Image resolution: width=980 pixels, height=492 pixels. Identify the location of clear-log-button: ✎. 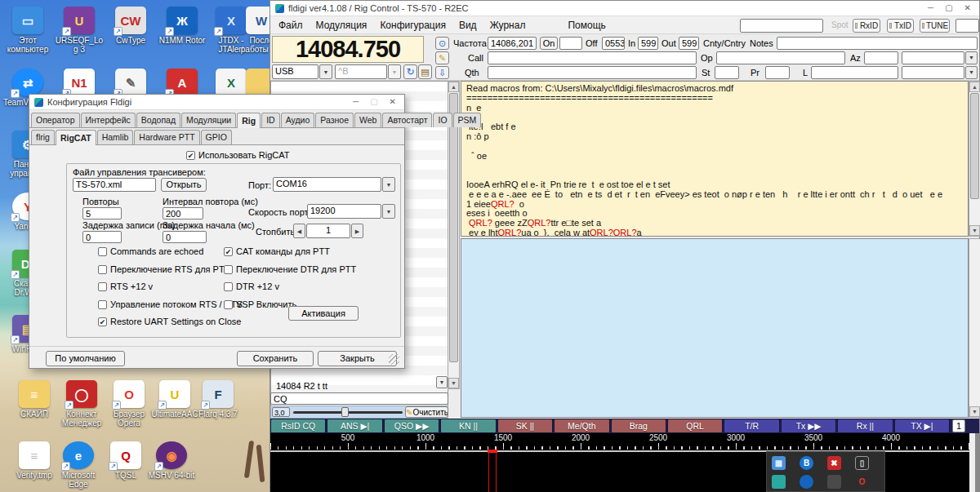
(443, 58).